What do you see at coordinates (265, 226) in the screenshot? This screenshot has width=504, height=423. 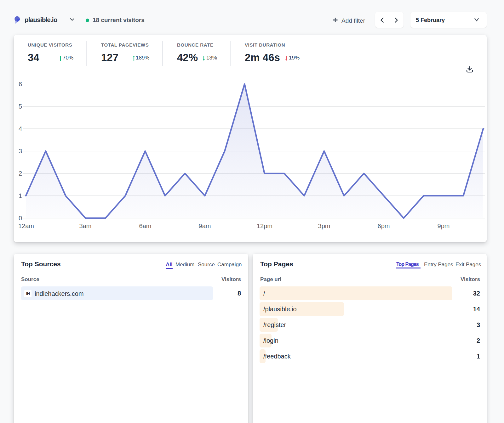 I see `svg-text: 12pm` at bounding box center [265, 226].